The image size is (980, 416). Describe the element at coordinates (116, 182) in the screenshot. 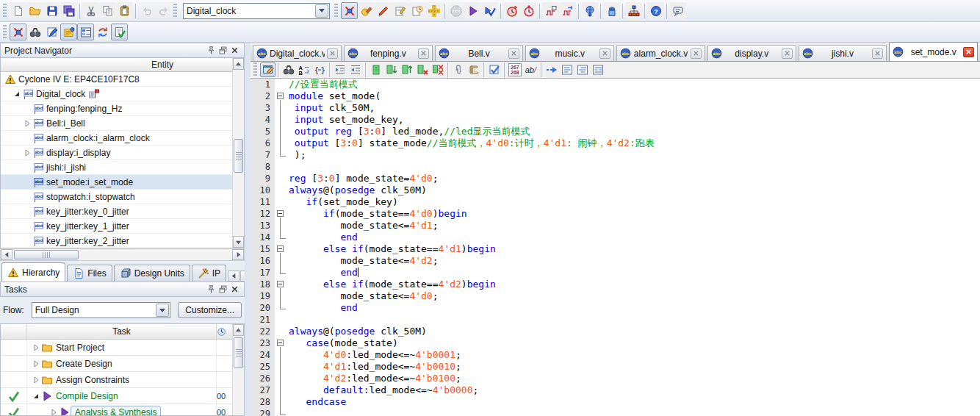

I see `tree-item: abdset_mode:i_set_mode` at that location.